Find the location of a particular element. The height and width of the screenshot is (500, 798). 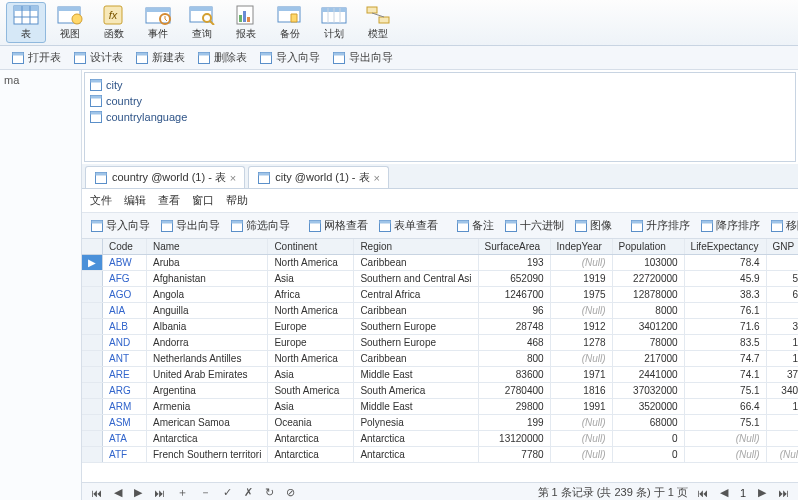

table-row: ASMAmerican SamoaOceaniaPolynesia199(Nul… is located at coordinates (440, 423).